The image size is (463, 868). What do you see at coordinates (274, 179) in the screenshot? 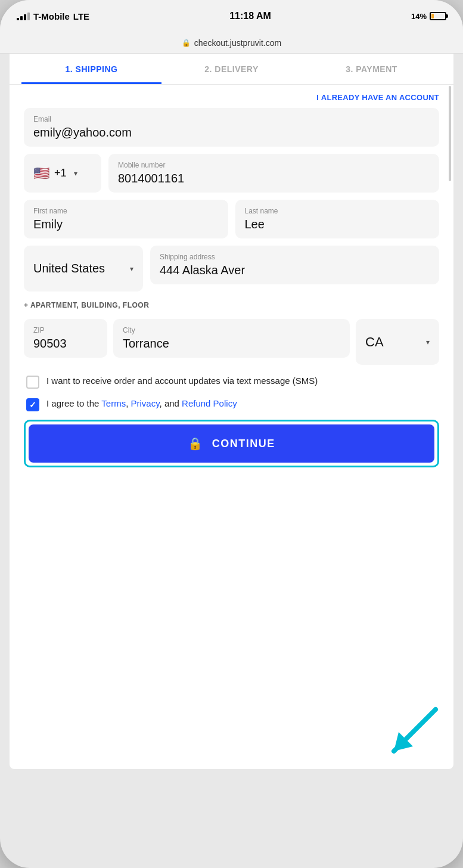
I see `mobile-value: 8014001161` at bounding box center [274, 179].